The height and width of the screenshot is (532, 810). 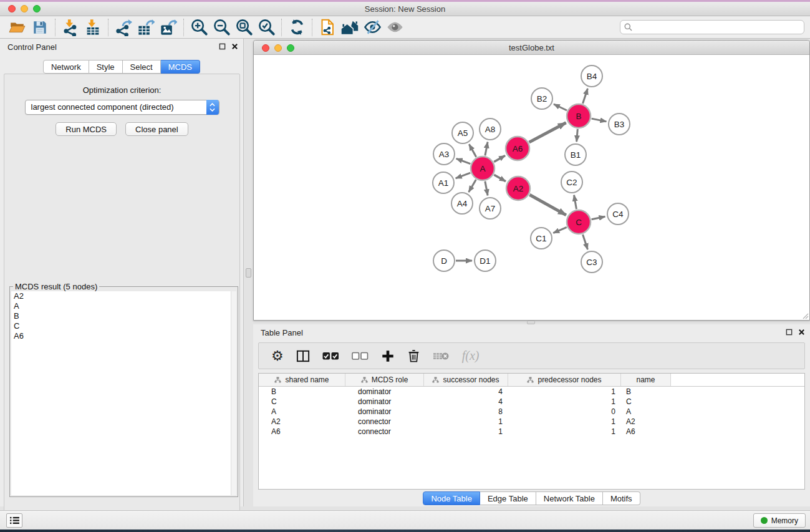 What do you see at coordinates (541, 238) in the screenshot?
I see `graph-node-C1: C1` at bounding box center [541, 238].